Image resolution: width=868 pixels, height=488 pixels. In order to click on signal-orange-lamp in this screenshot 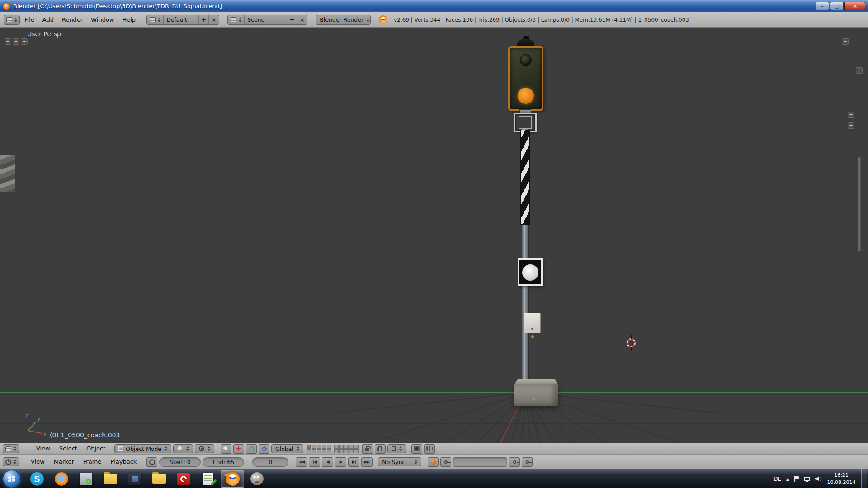, I will do `click(526, 96)`.